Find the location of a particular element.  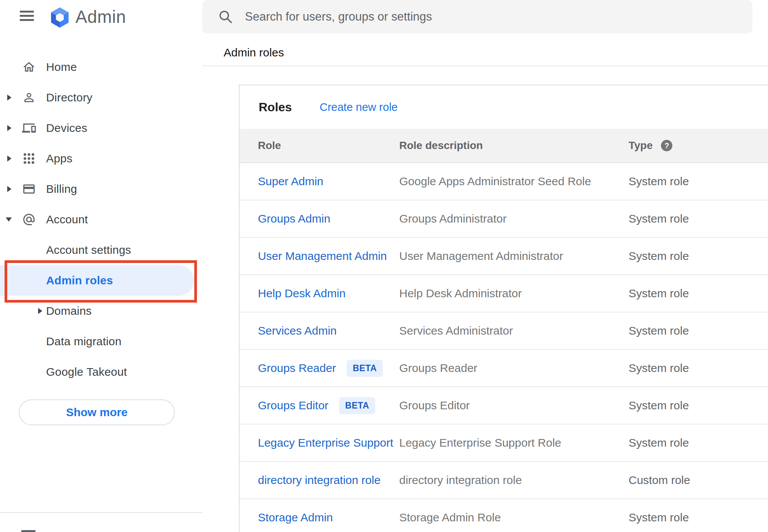

role-link: User Management Admin is located at coordinates (322, 256).